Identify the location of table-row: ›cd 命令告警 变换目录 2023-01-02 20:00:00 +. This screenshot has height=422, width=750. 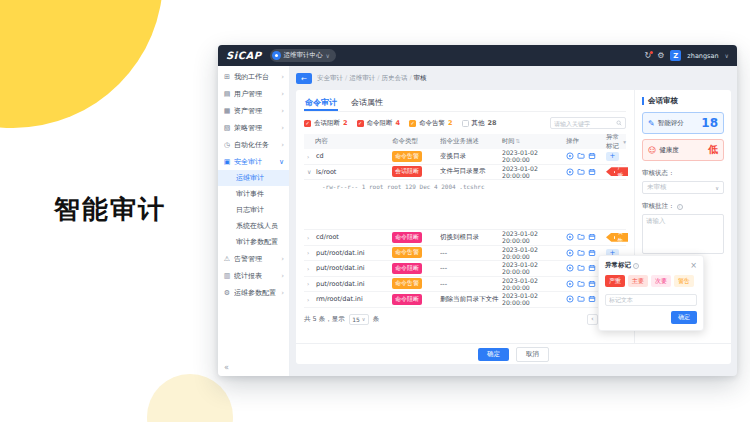
(465, 157).